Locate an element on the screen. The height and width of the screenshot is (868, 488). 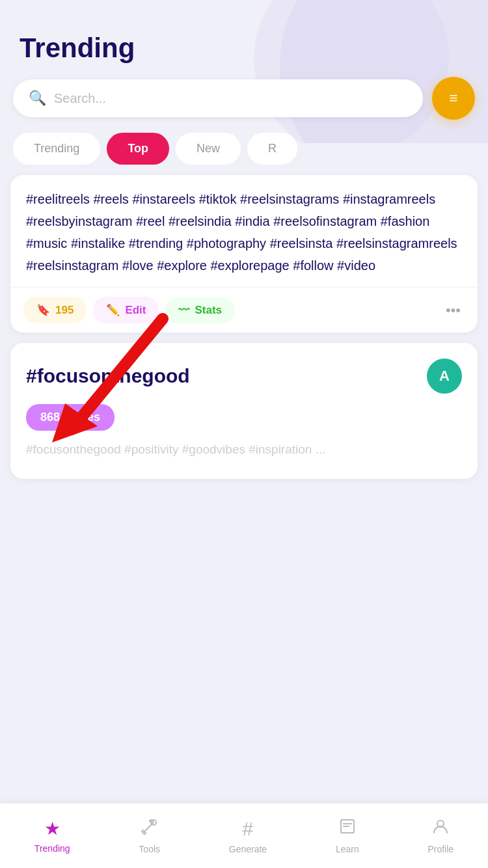
nav-tools-label: Tools is located at coordinates (150, 849).